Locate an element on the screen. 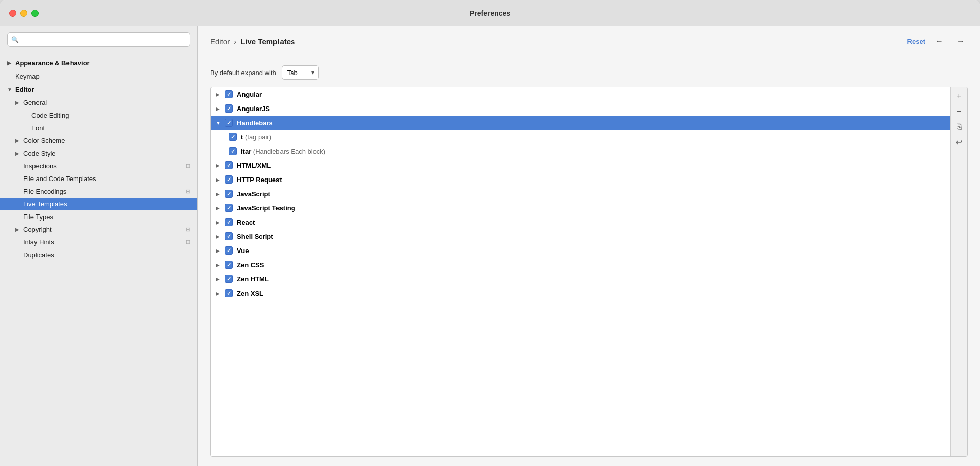 The image size is (980, 466). breadcrumb-parent: Editor is located at coordinates (220, 42).